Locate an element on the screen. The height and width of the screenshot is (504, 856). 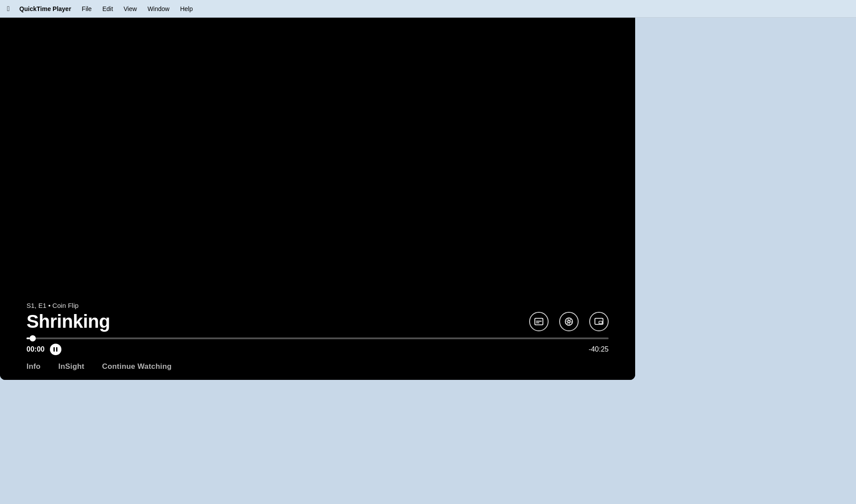
audio-icon is located at coordinates (569, 322).